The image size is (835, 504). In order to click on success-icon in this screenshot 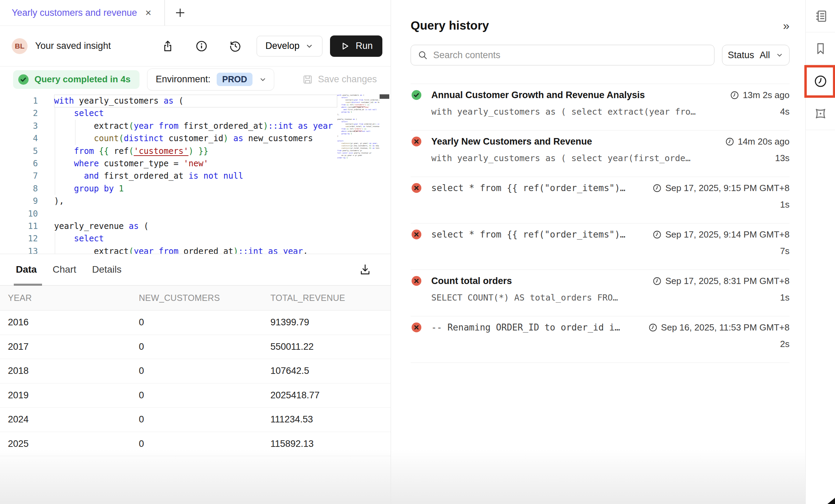, I will do `click(416, 95)`.